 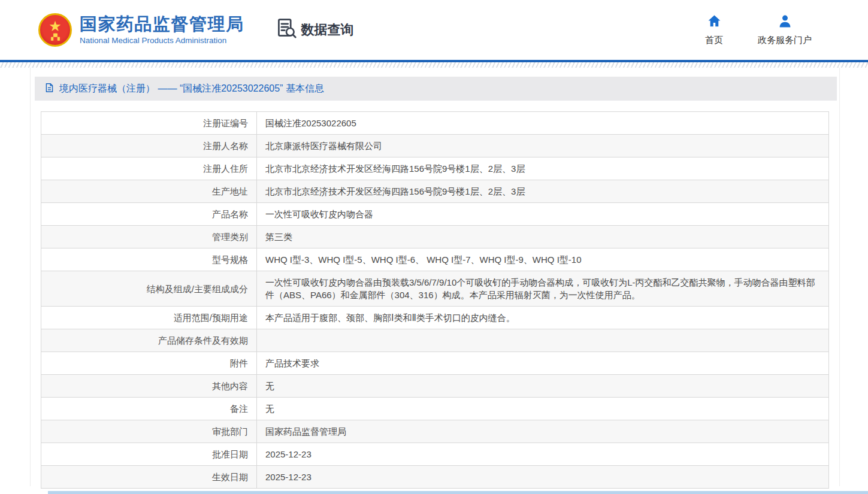 I want to click on hatch-band, so click(x=434, y=65).